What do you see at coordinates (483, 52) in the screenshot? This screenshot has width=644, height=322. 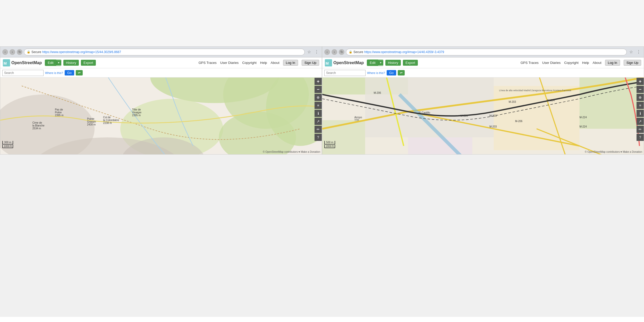 I see `browser-chrome-2: ‹ › ↻ 🔒 Secure https://www.openstreetmap…` at bounding box center [483, 52].